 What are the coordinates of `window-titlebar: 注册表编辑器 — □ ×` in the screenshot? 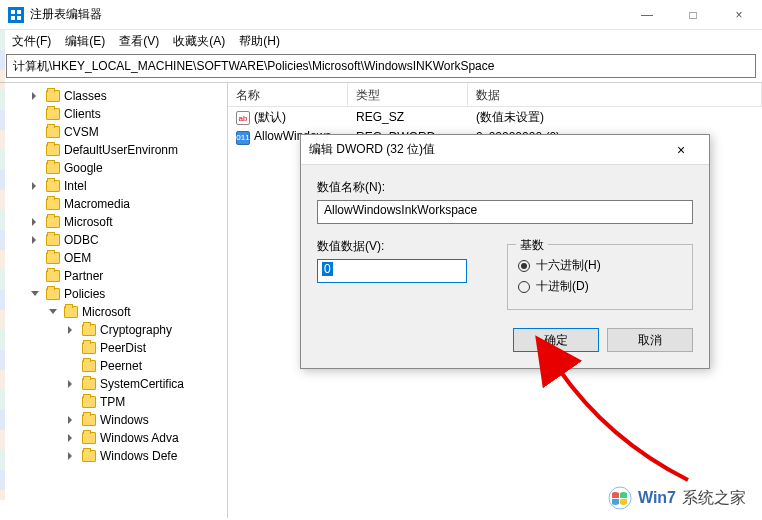 It's located at (381, 15).